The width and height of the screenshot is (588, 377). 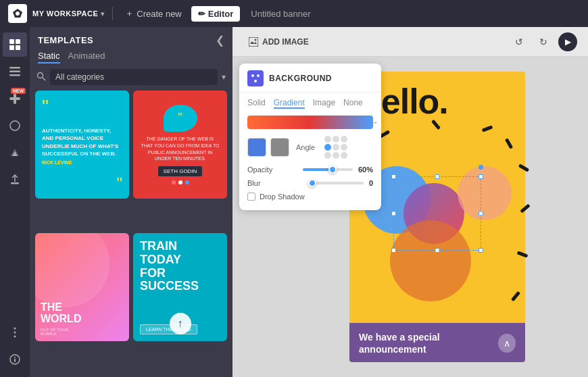 What do you see at coordinates (180, 324) in the screenshot?
I see `upload-circle-icon: ↑` at bounding box center [180, 324].